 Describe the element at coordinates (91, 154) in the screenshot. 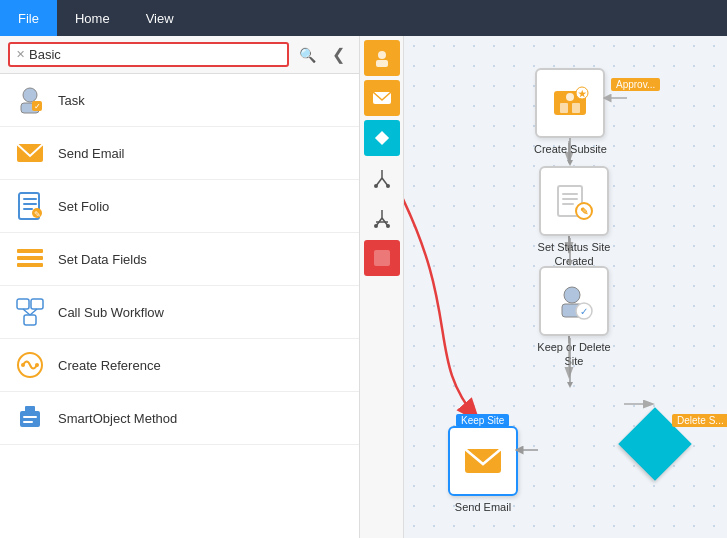

I see `send-email-label: Send Email` at that location.